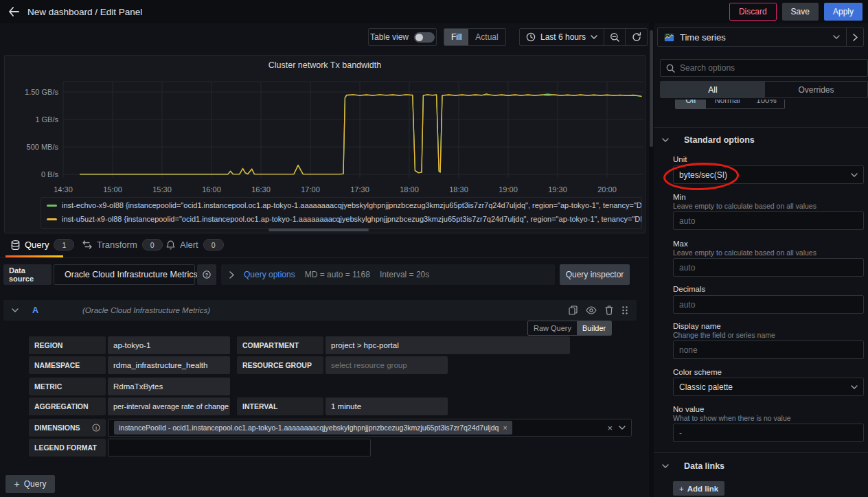 The height and width of the screenshot is (497, 868). Describe the element at coordinates (47, 119) in the screenshot. I see `svg-text: 1 GB/s` at that location.